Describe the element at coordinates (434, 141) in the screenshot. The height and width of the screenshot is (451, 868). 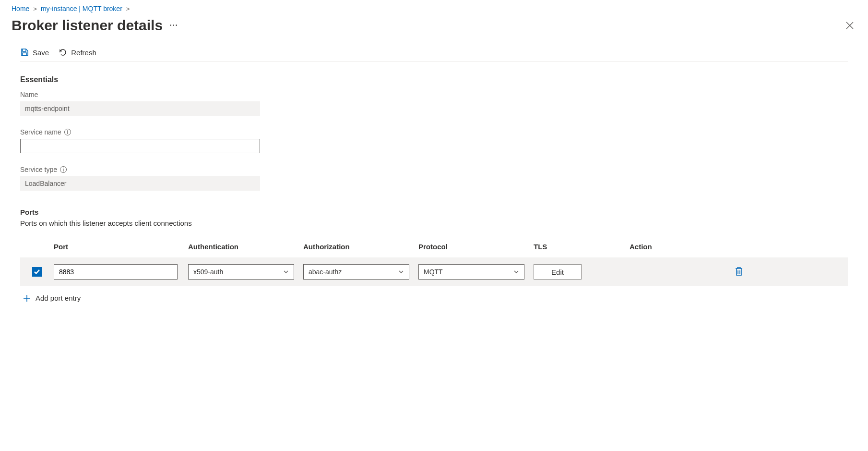
I see `service-name-field: Service name i` at that location.